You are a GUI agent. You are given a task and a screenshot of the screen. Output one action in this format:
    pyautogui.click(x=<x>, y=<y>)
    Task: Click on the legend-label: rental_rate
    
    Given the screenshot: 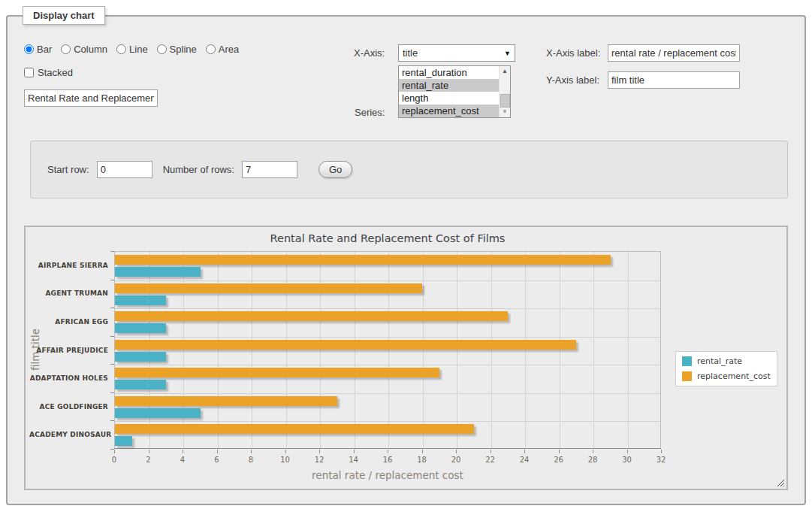 What is the action you would take?
    pyautogui.click(x=720, y=361)
    